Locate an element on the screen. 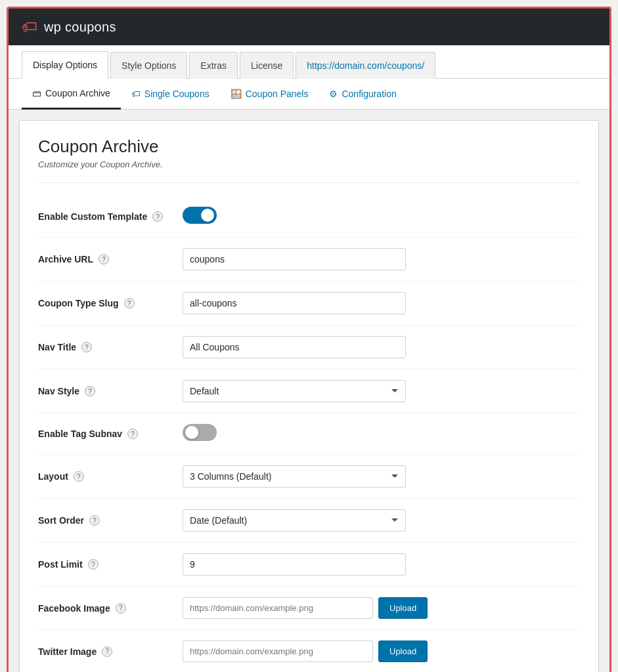  app-logo-icon: 🏷 is located at coordinates (30, 27).